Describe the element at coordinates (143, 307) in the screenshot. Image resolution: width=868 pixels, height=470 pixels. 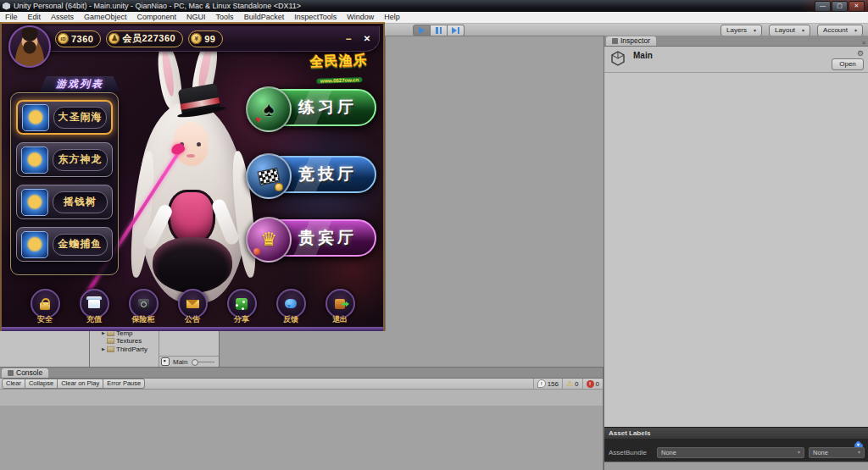
I see `vault-button: 保险柜` at that location.